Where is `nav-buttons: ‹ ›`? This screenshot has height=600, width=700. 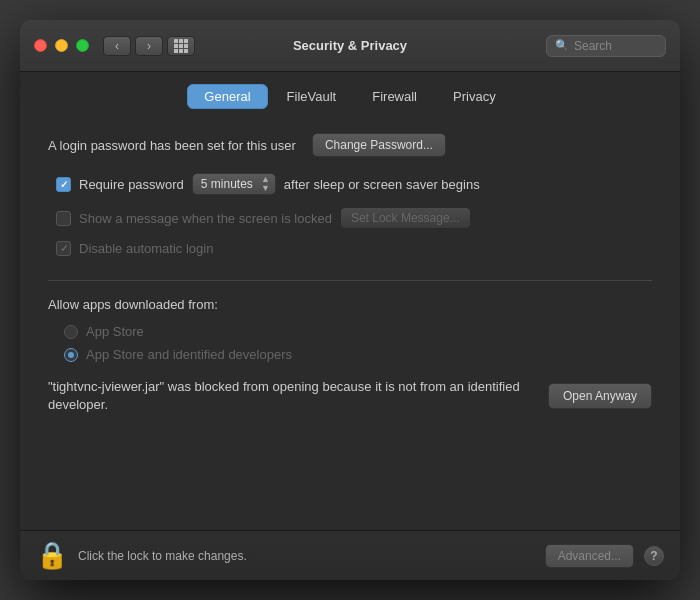 nav-buttons: ‹ › is located at coordinates (133, 46).